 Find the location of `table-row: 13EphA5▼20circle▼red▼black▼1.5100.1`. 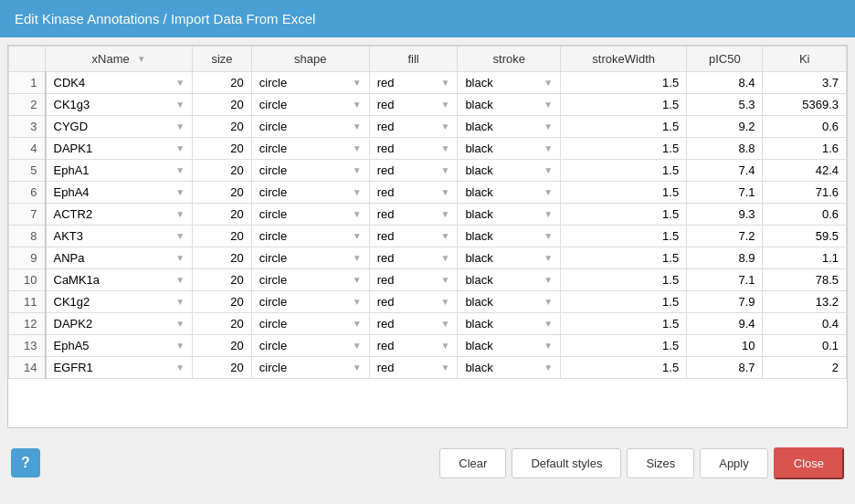

table-row: 13EphA5▼20circle▼red▼black▼1.5100.1 is located at coordinates (428, 346).